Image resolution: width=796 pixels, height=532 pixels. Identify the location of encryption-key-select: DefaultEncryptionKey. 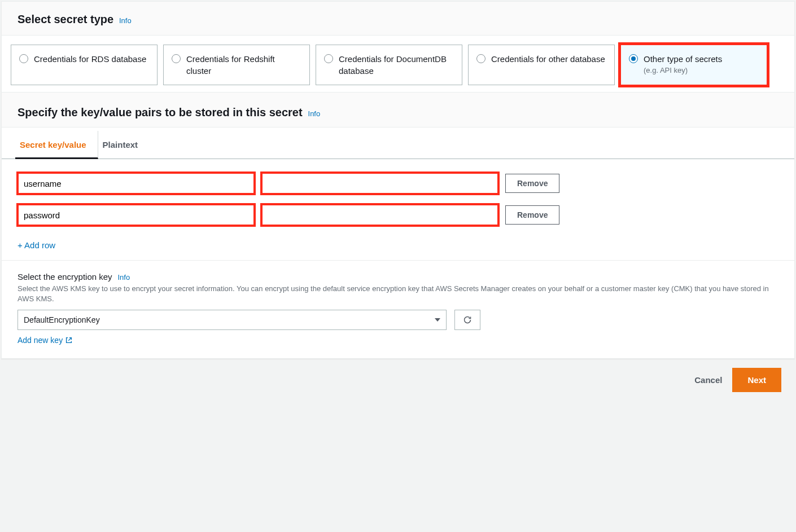
(232, 320).